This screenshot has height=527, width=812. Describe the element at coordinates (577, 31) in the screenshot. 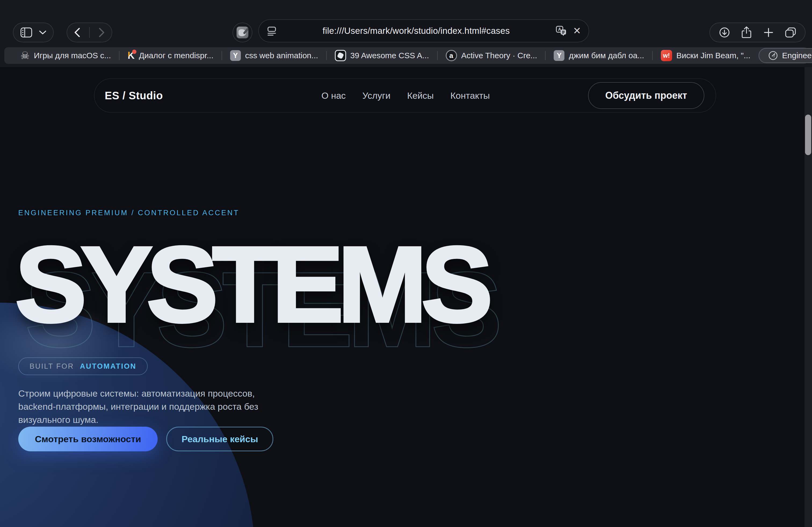

I see `close-icon: ✕` at that location.